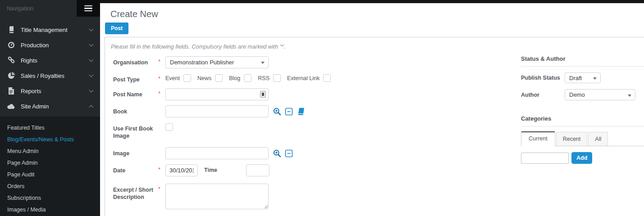  I want to click on blog-checkbox, so click(248, 78).